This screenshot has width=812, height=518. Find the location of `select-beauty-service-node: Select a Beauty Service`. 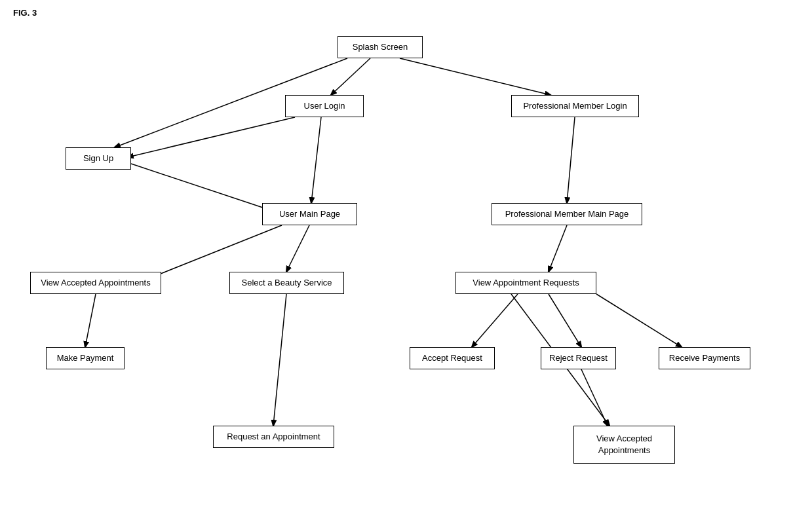

select-beauty-service-node: Select a Beauty Service is located at coordinates (287, 283).